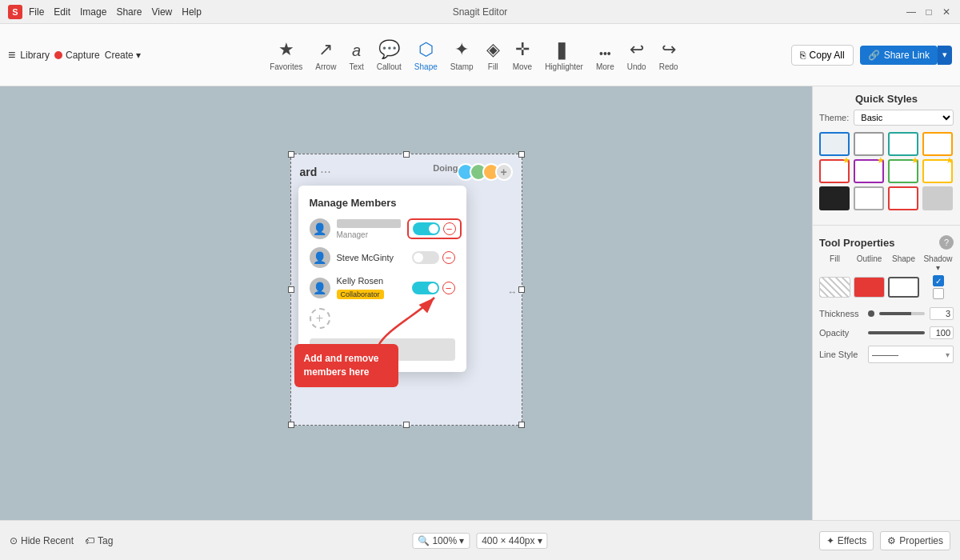 This screenshot has height=560, width=960. I want to click on menu-help: Help, so click(192, 12).